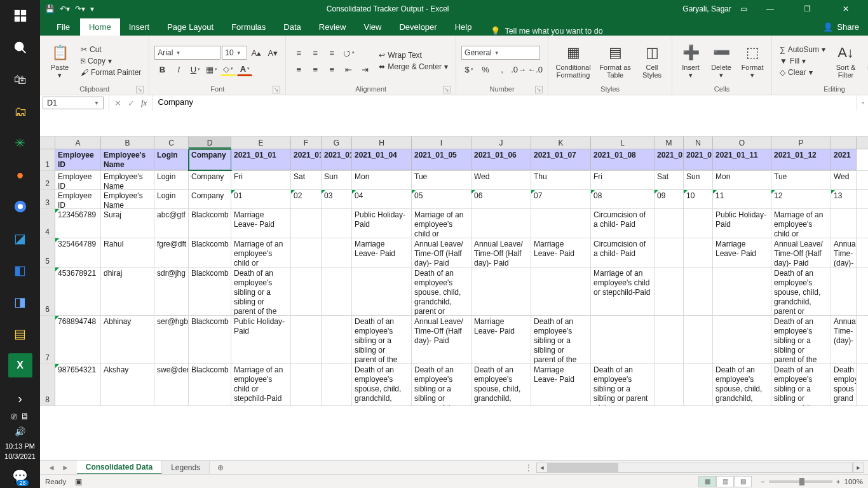 This screenshot has width=868, height=488. What do you see at coordinates (846, 9) in the screenshot?
I see `close-button: ✕` at bounding box center [846, 9].